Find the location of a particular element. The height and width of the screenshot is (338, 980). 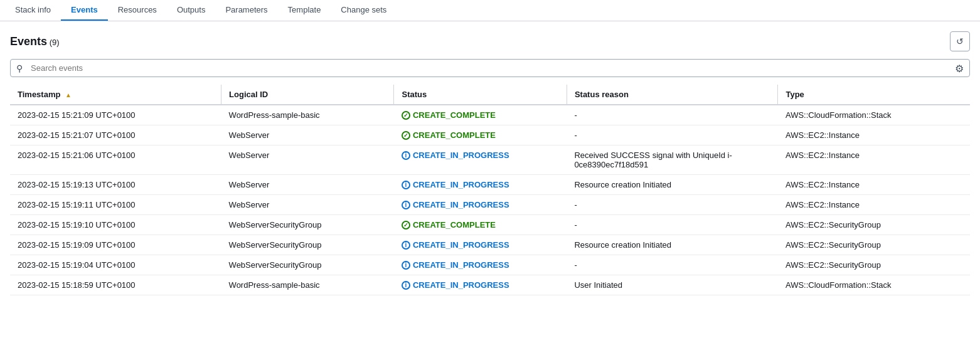

tab-outputs: Outputs is located at coordinates (191, 10).